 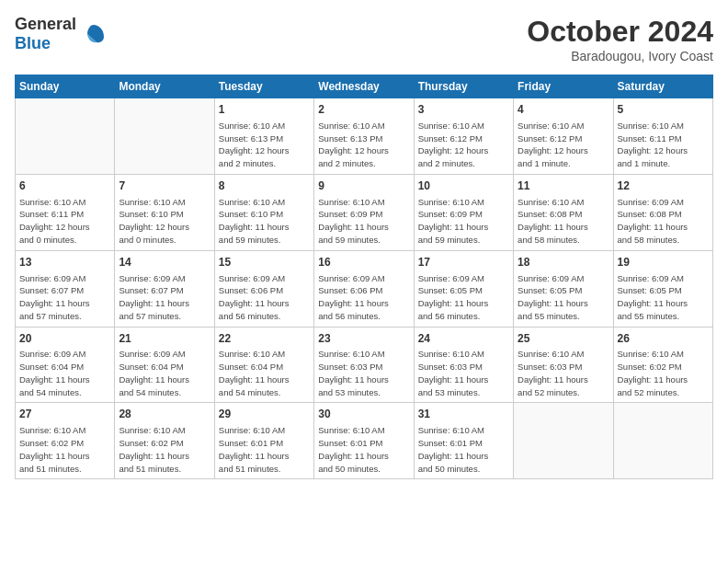 What do you see at coordinates (265, 263) in the screenshot?
I see `day-number: 15` at bounding box center [265, 263].